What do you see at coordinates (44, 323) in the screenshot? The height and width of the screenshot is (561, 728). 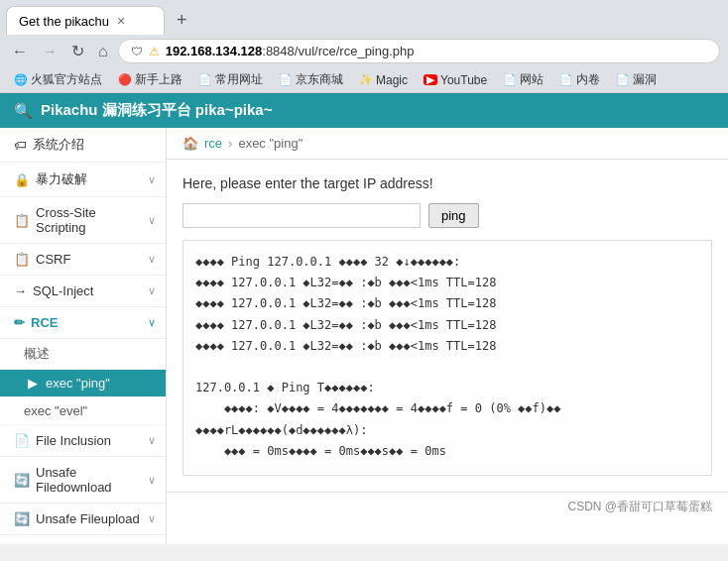 I see `sidebar-label: RCE` at bounding box center [44, 323].